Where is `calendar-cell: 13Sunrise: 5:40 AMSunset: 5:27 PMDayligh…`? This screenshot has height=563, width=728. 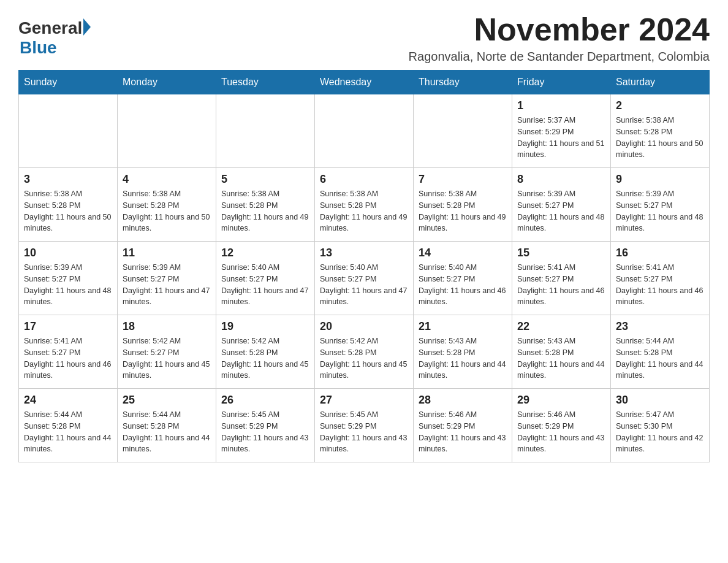
calendar-cell: 13Sunrise: 5:40 AMSunset: 5:27 PMDayligh… is located at coordinates (364, 278).